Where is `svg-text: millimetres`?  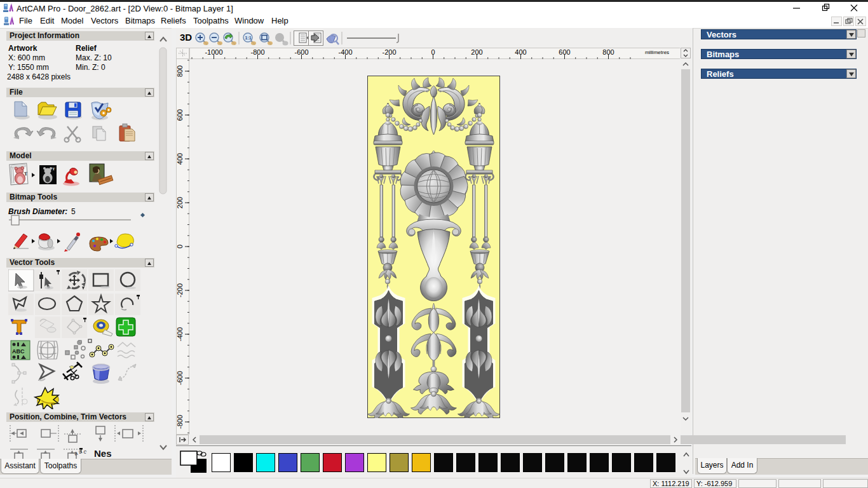
svg-text: millimetres is located at coordinates (657, 52).